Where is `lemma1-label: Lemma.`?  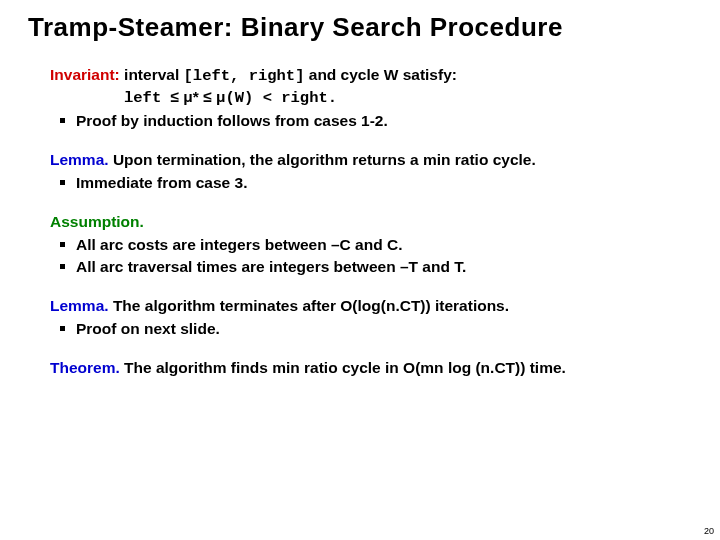 lemma1-label: Lemma. is located at coordinates (80, 160).